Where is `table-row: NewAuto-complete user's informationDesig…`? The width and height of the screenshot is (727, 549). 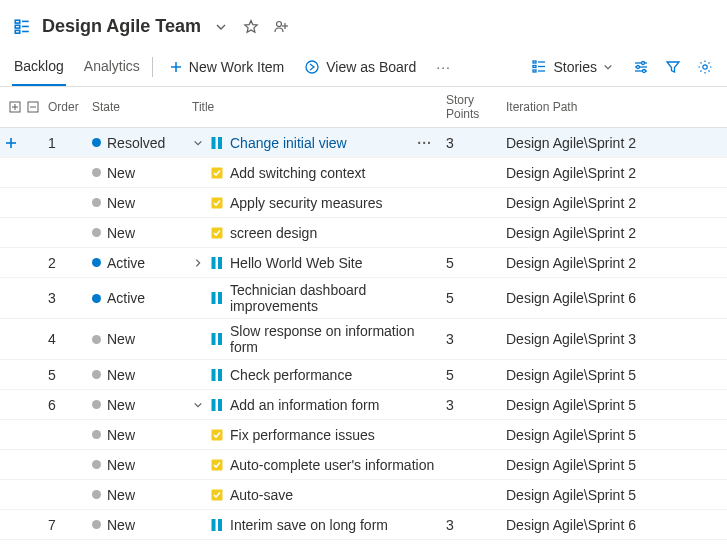
table-row: NewAuto-complete user's informationDesig… is located at coordinates (364, 465).